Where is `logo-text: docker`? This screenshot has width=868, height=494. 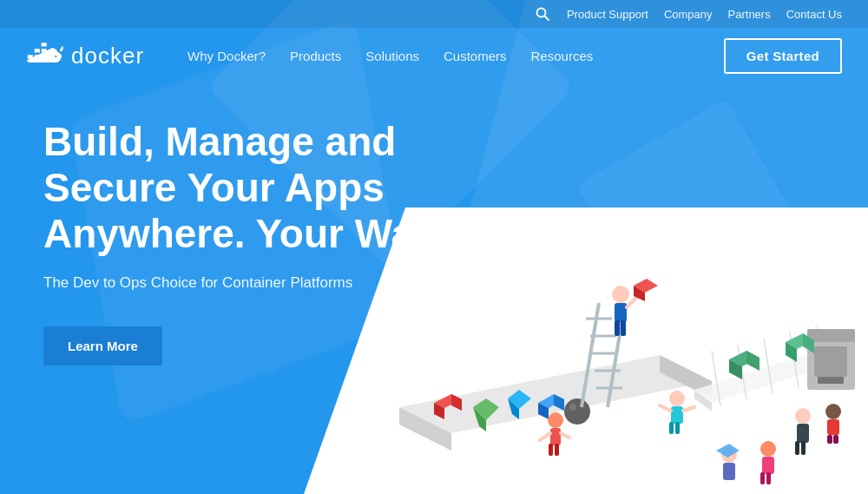 logo-text: docker is located at coordinates (108, 56).